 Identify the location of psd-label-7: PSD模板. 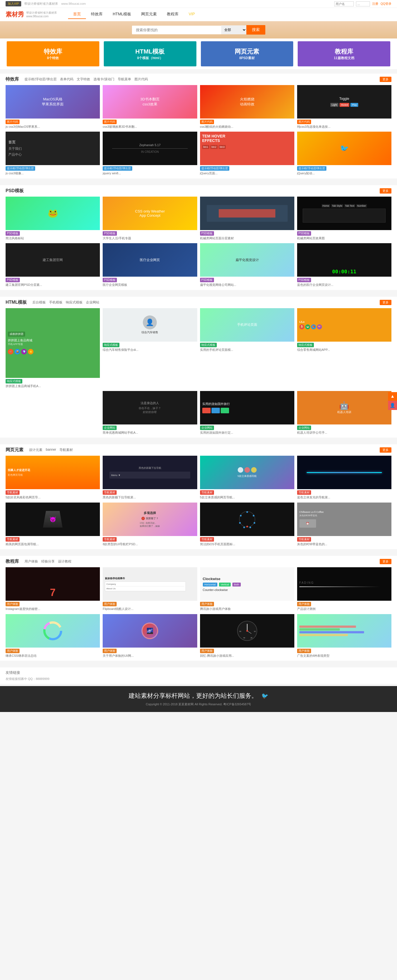
(207, 280).